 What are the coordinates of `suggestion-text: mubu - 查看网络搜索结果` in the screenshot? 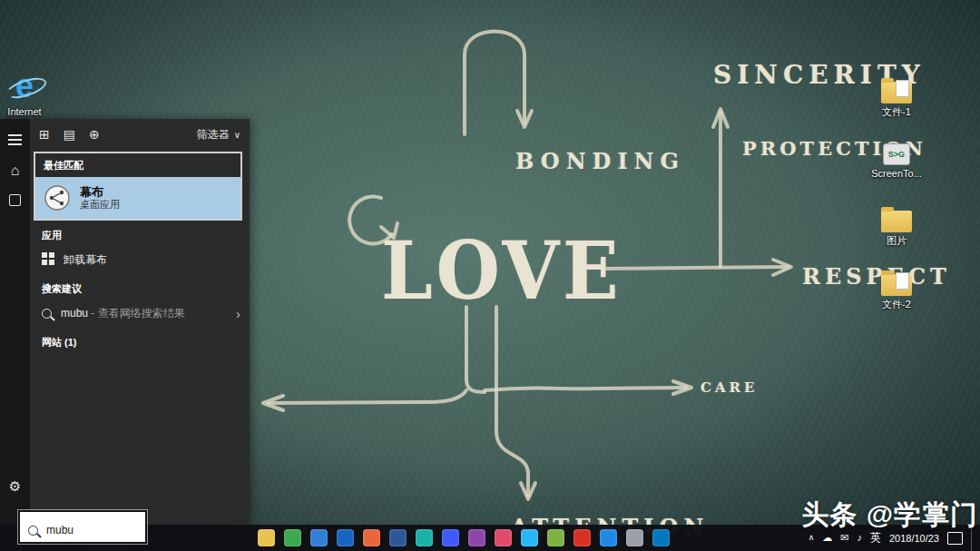 It's located at (123, 314).